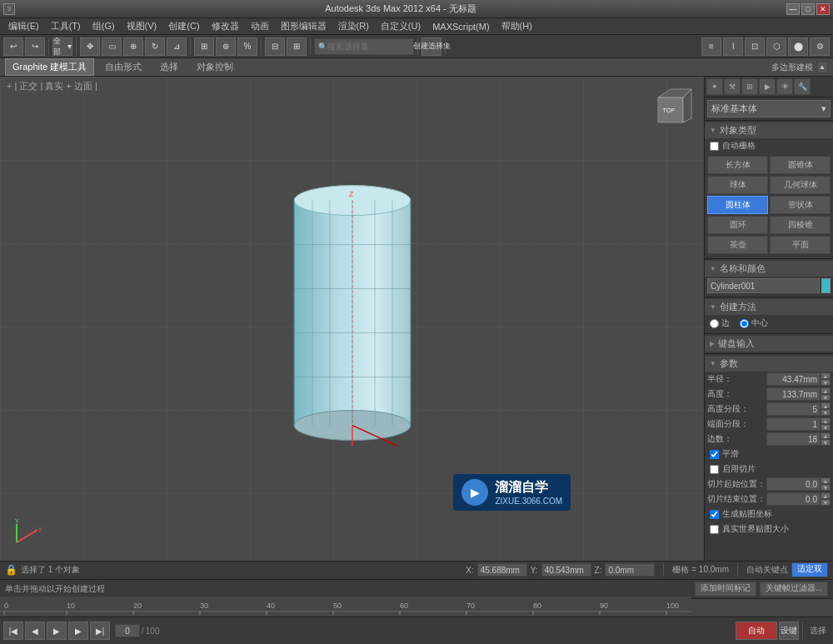  Describe the element at coordinates (732, 87) in the screenshot. I see `modify-panel-btn: ⚒` at that location.